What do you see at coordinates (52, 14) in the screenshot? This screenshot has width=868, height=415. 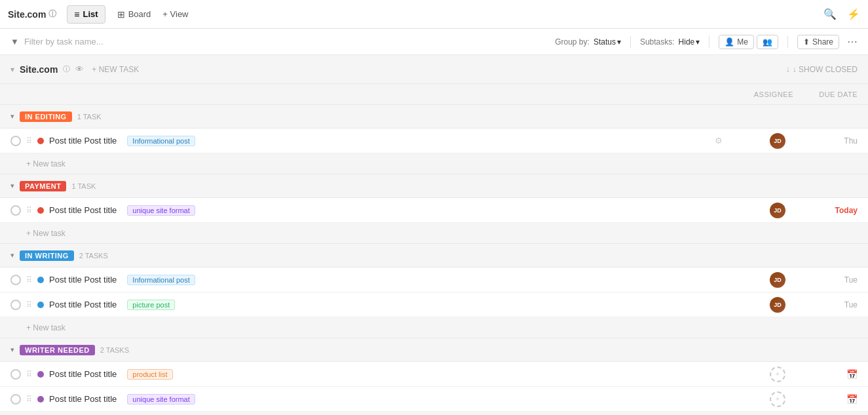 I see `brand-info-icon: ⓘ` at bounding box center [52, 14].